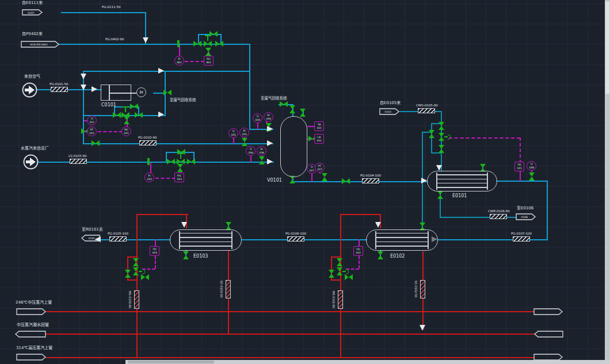 The height and width of the screenshot is (364, 610). Describe the element at coordinates (171, 362) in the screenshot. I see `horizontal-scrollbar-thumb` at that location.